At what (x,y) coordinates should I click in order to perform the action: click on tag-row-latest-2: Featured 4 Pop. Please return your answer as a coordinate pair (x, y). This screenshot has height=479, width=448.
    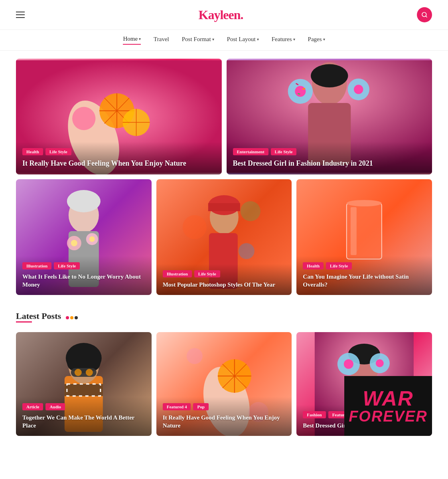
    Looking at the image, I should click on (224, 407).